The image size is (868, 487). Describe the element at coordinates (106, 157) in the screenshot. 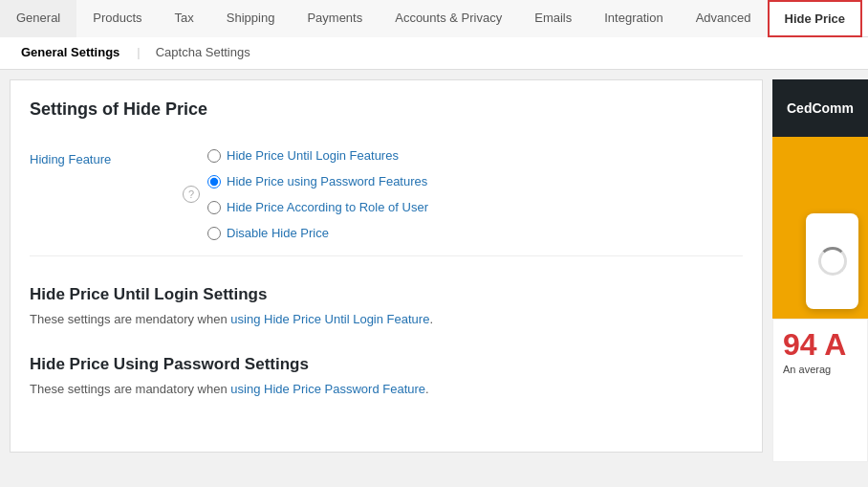

I see `hiding-feature-label: Hiding Feature` at that location.